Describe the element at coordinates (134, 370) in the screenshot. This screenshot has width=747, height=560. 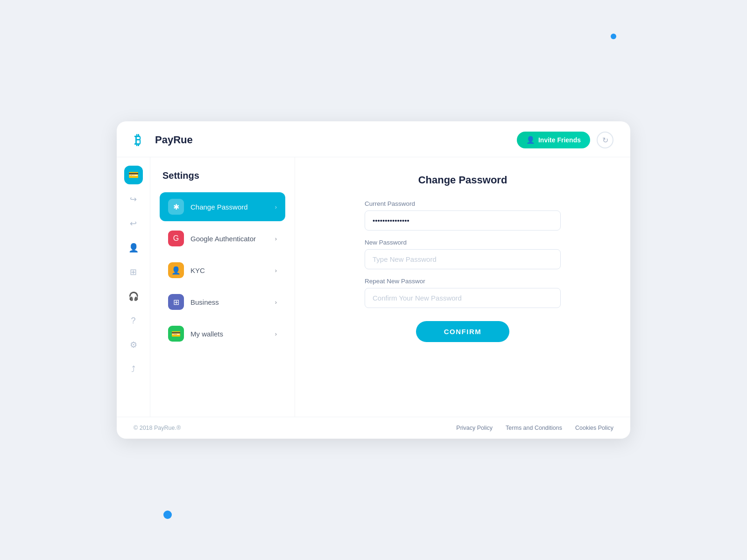
I see `share-icon: ⤴` at that location.